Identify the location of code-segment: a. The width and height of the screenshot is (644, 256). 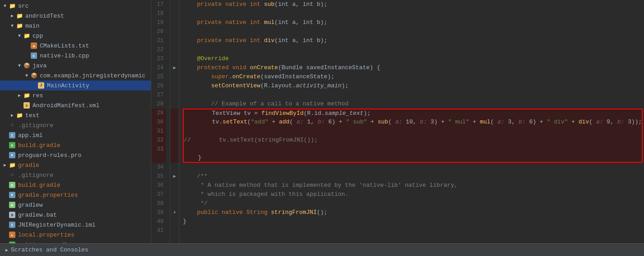
(294, 5).